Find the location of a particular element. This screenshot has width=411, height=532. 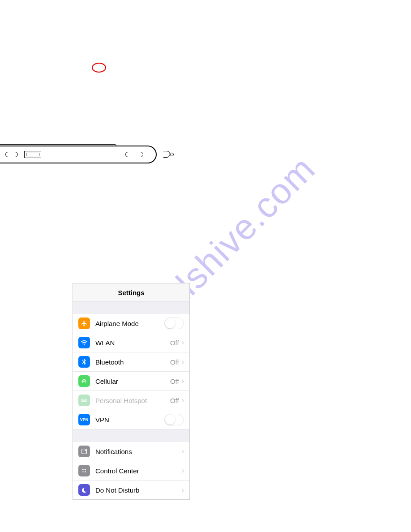

hotspot-icon is located at coordinates (84, 400).